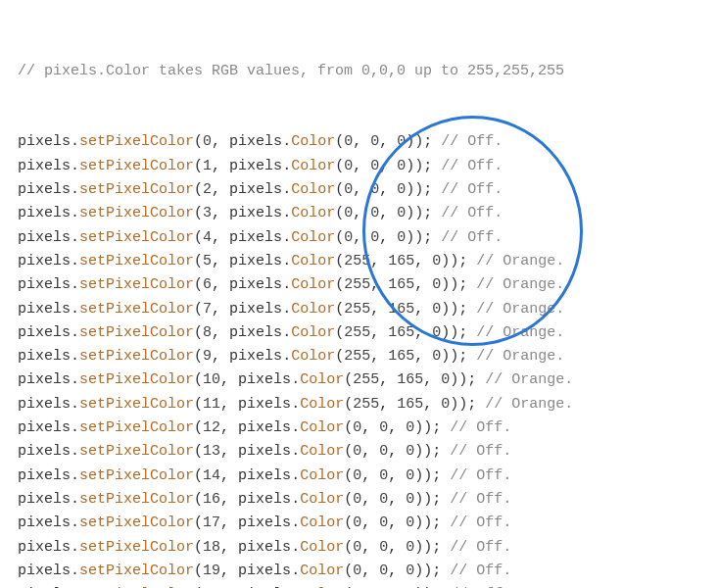 Image resolution: width=719 pixels, height=588 pixels. What do you see at coordinates (208, 261) in the screenshot?
I see `token-index: 5` at bounding box center [208, 261].